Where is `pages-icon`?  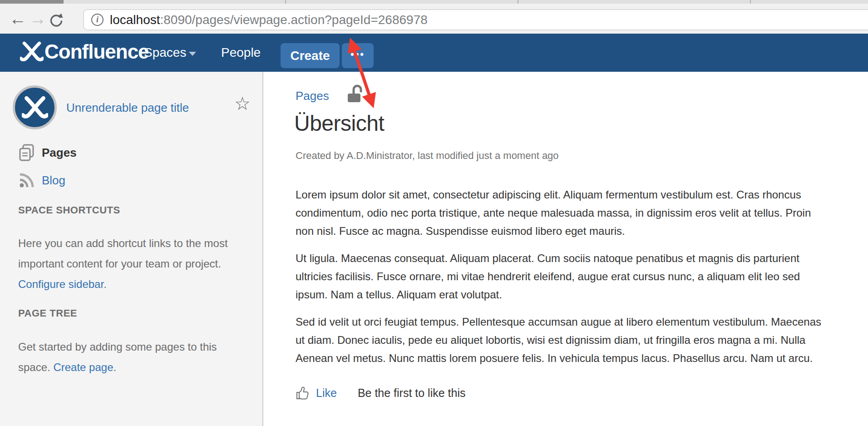 pages-icon is located at coordinates (27, 153).